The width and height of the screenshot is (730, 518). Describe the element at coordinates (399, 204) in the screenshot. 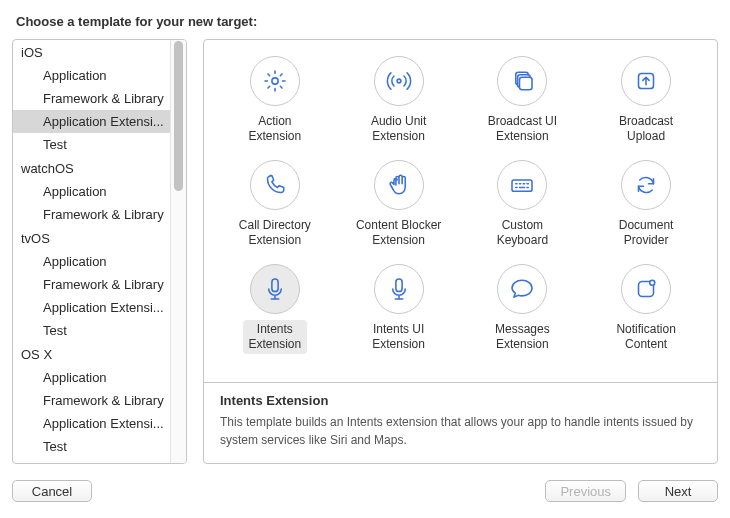

I see `template-item: Content BlockerExtension` at that location.